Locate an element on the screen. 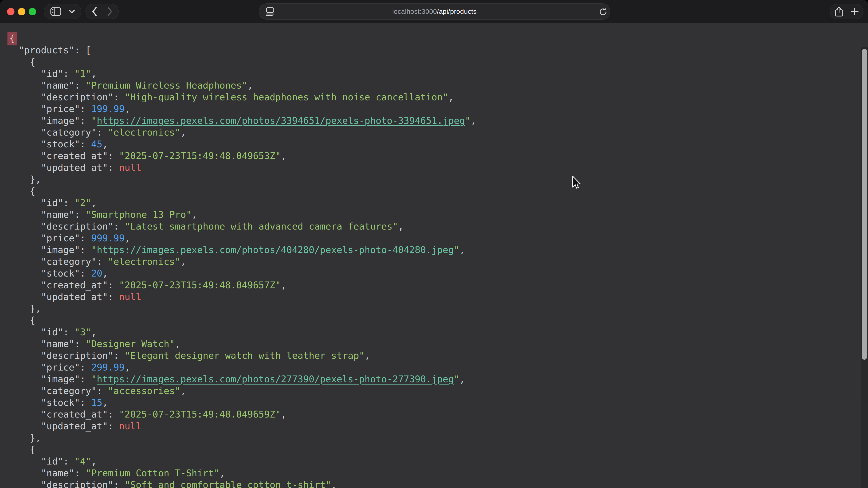 Image resolution: width=868 pixels, height=488 pixels. chevron-right-icon is located at coordinates (110, 11).